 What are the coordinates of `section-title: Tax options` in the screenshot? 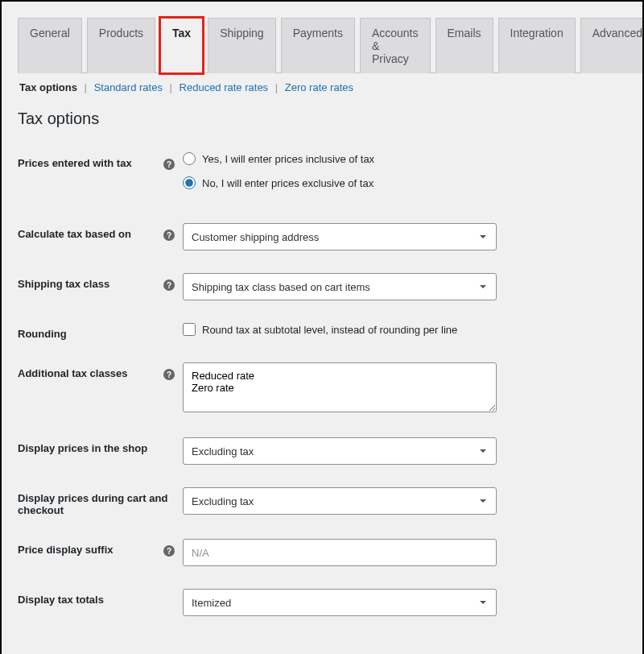 It's located at (322, 119).